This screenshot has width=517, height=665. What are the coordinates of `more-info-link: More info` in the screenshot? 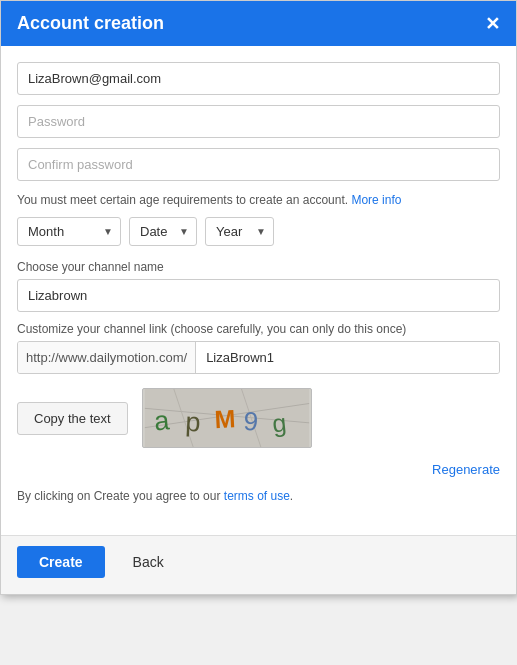 It's located at (376, 200).